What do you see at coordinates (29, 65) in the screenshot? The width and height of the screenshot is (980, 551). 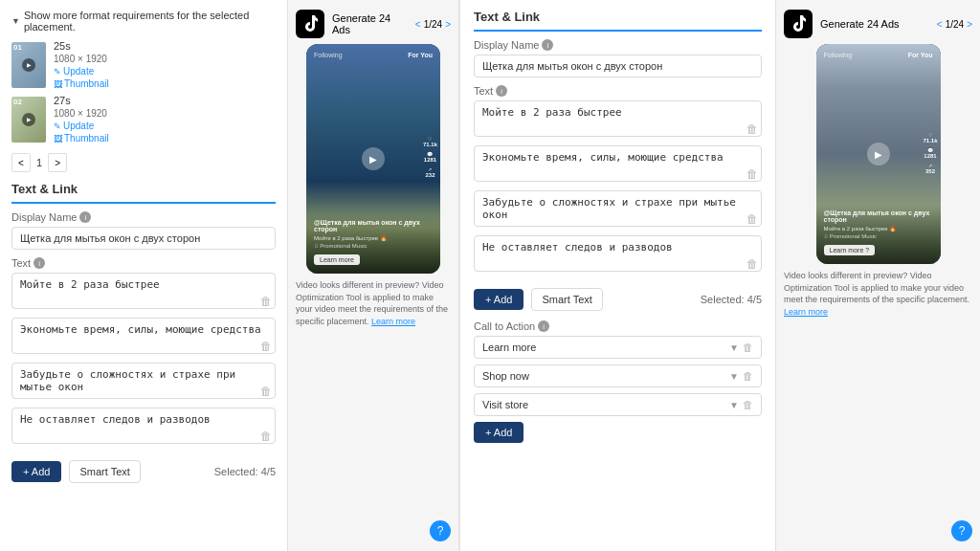 I see `video-thumbnail-1: 01` at bounding box center [29, 65].